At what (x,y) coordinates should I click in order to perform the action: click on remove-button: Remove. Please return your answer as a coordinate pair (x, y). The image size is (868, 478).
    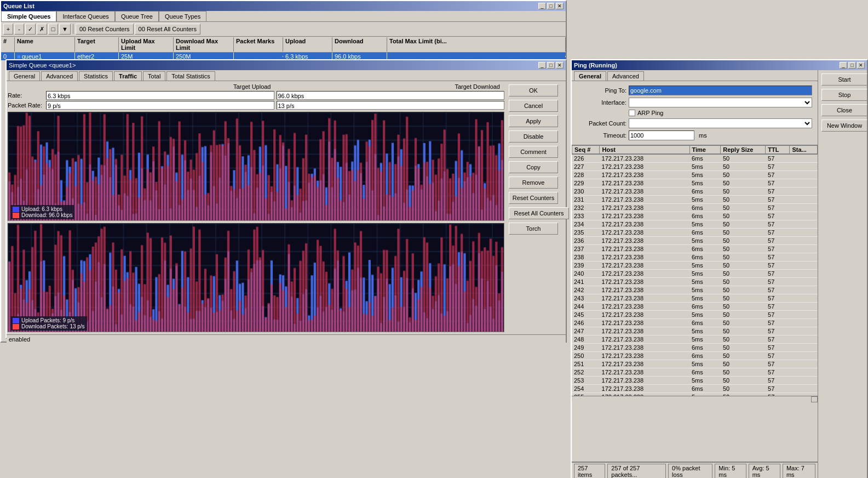
    Looking at the image, I should click on (533, 183).